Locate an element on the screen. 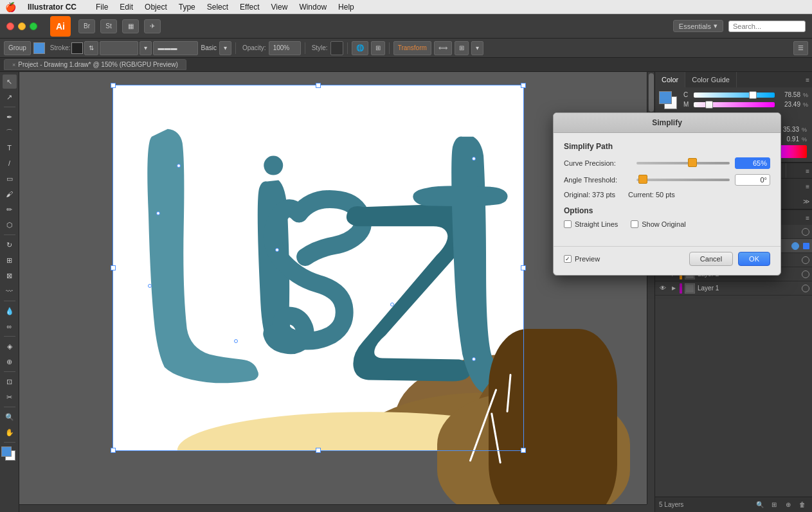  layer-1-circle is located at coordinates (806, 288).